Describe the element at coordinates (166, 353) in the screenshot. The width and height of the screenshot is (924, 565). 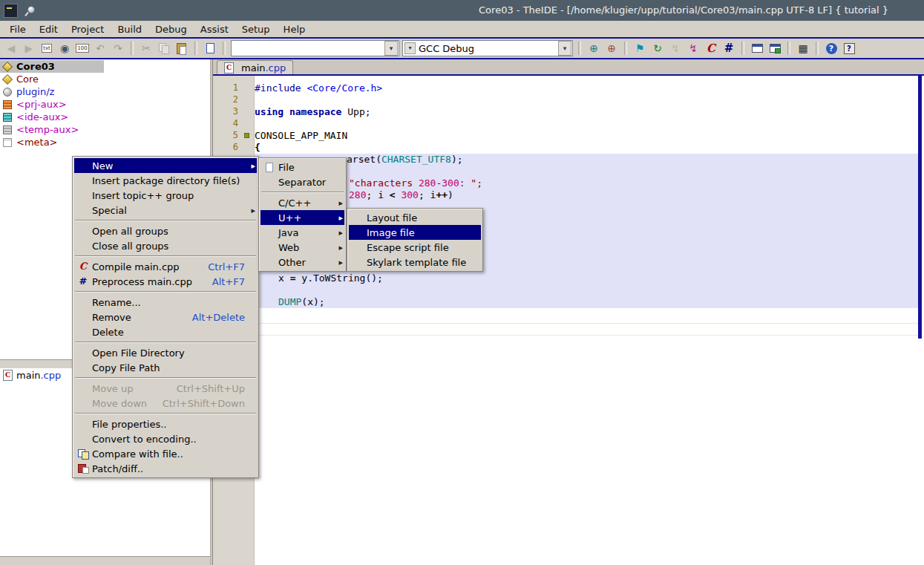
I see `menu-item-open-file-directory: Open File Directory` at that location.